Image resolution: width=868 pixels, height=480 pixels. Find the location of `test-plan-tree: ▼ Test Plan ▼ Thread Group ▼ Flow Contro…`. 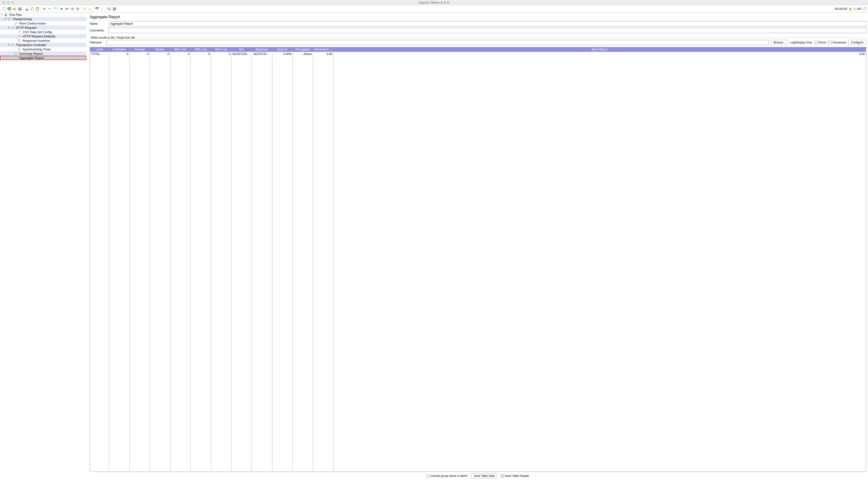

test-plan-tree: ▼ Test Plan ▼ Thread Group ▼ Flow Contro… is located at coordinates (43, 246).